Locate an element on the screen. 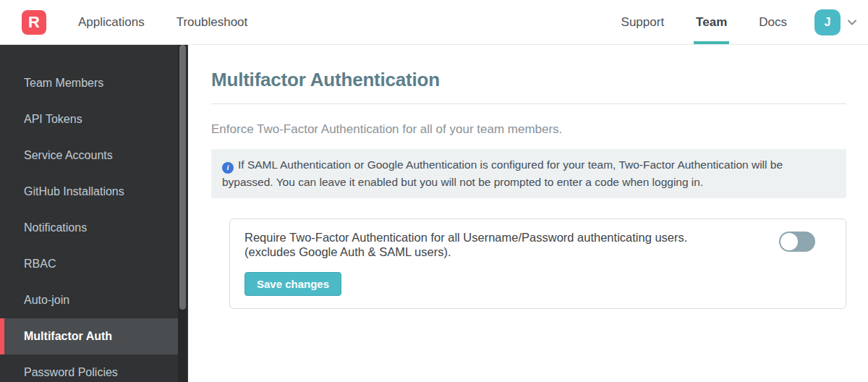  sidebar-item-label: Password Policies is located at coordinates (71, 373).